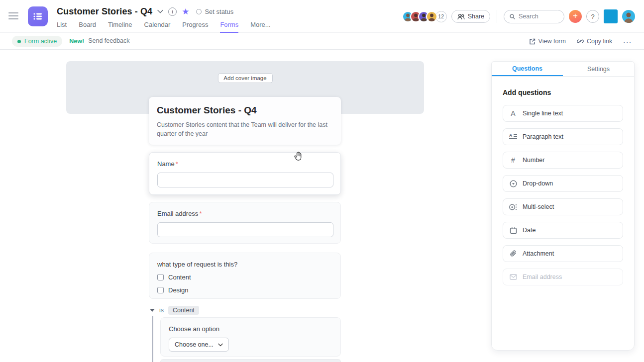  What do you see at coordinates (538, 254) in the screenshot?
I see `item-label: Attachment` at bounding box center [538, 254].